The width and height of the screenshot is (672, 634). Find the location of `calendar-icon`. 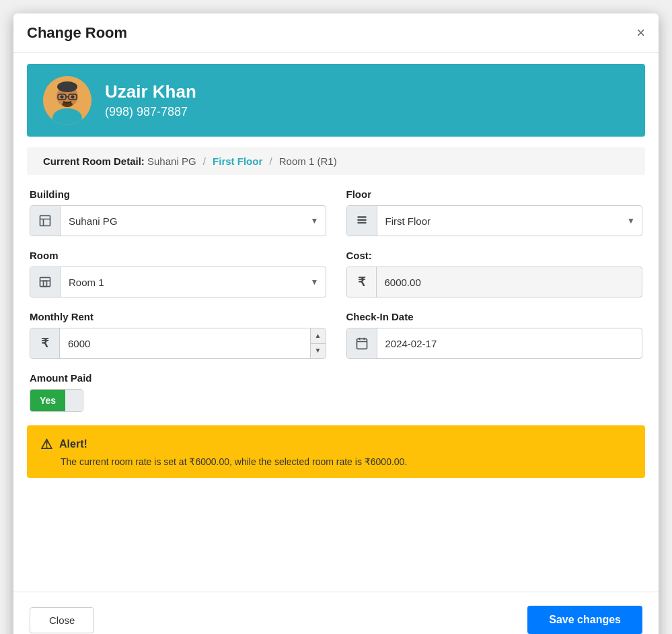

calendar-icon is located at coordinates (362, 343).